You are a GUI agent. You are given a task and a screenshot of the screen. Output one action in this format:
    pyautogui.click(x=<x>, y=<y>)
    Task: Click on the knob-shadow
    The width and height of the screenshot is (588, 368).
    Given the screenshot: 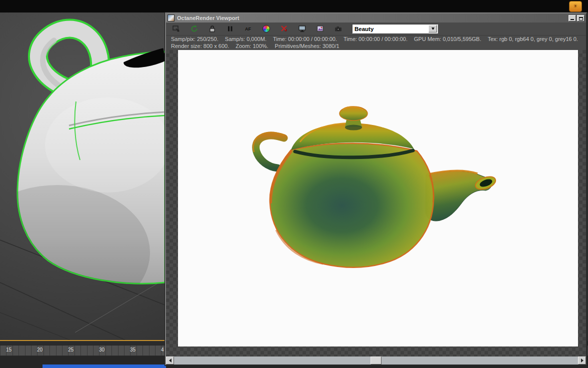 What is the action you would take?
    pyautogui.click(x=354, y=128)
    